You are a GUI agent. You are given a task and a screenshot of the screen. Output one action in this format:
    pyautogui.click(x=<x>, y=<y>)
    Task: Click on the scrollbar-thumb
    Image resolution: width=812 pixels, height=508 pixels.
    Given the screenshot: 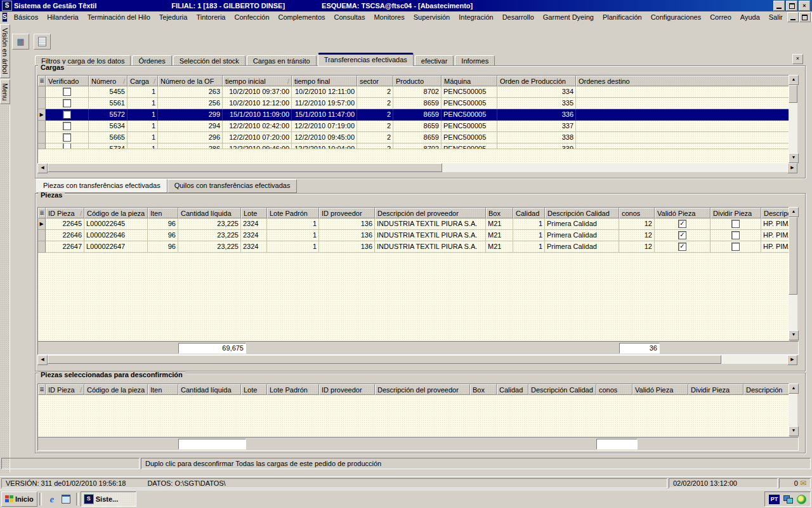 What is the action you would take?
    pyautogui.click(x=384, y=359)
    